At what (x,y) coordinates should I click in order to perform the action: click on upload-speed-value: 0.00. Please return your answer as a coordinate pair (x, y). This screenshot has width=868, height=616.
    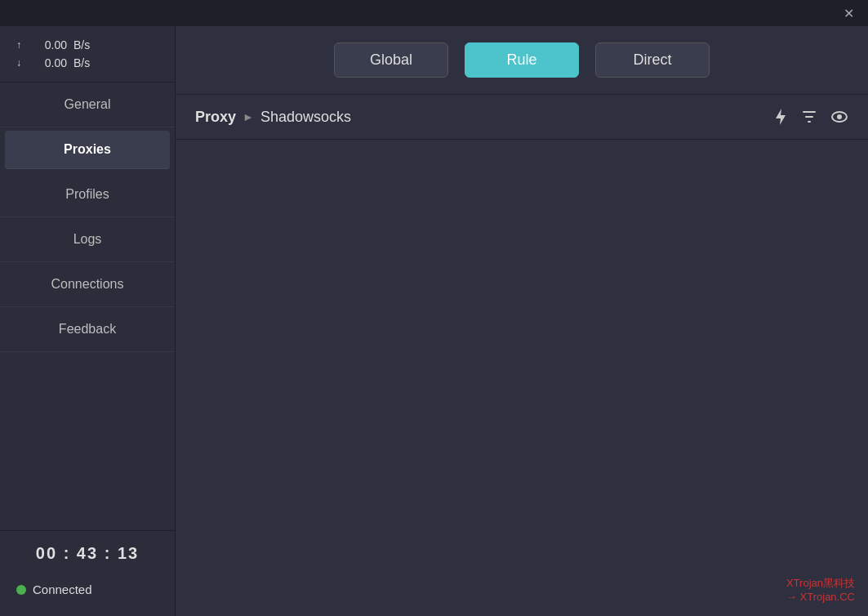
    Looking at the image, I should click on (51, 45).